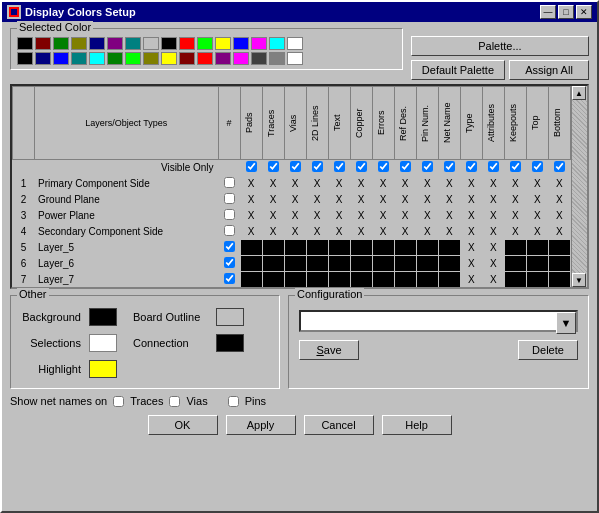  I want to click on config-select-value, so click(428, 321).